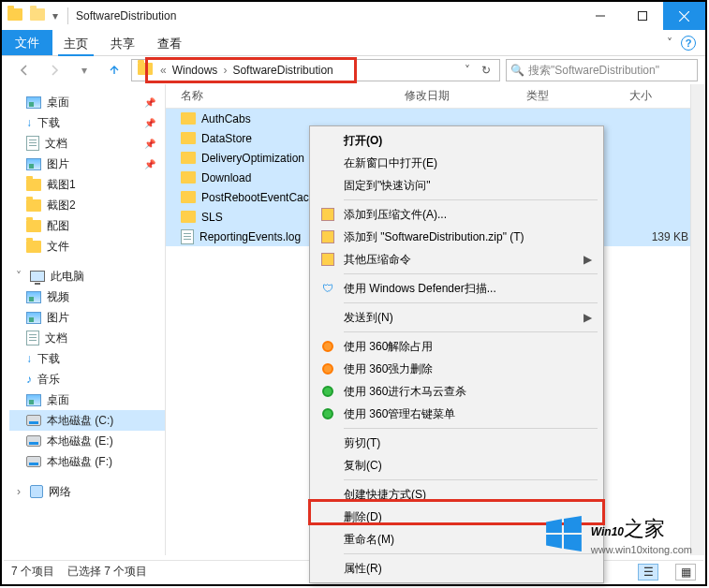 Image resolution: width=709 pixels, height=588 pixels. I want to click on search-box: 🔍, so click(601, 70).